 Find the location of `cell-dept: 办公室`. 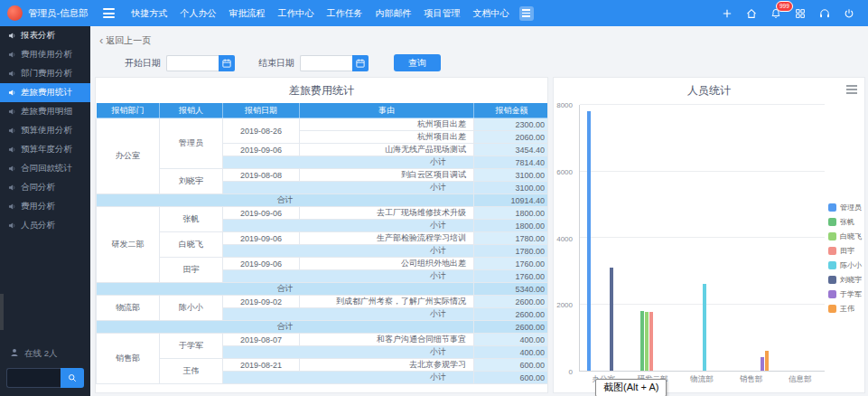

cell-dept: 办公室 is located at coordinates (128, 156).